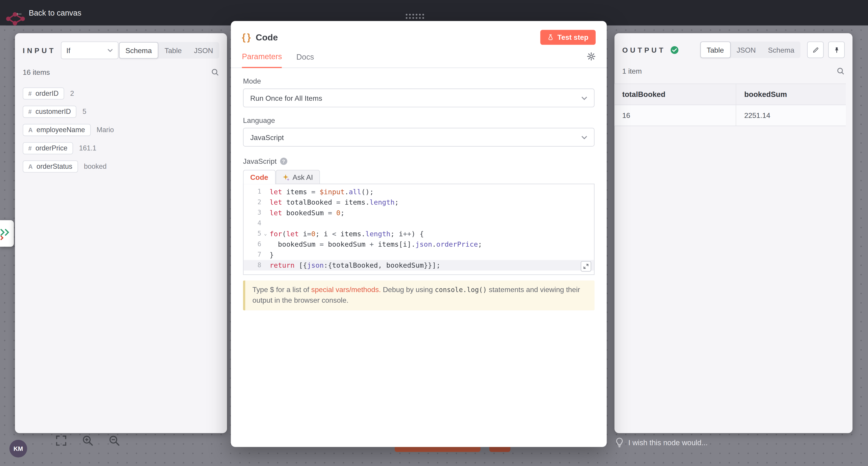  Describe the element at coordinates (419, 234) in the screenshot. I see `code-line: 5⌄for(let i=0; i < items.length; i++) {` at that location.